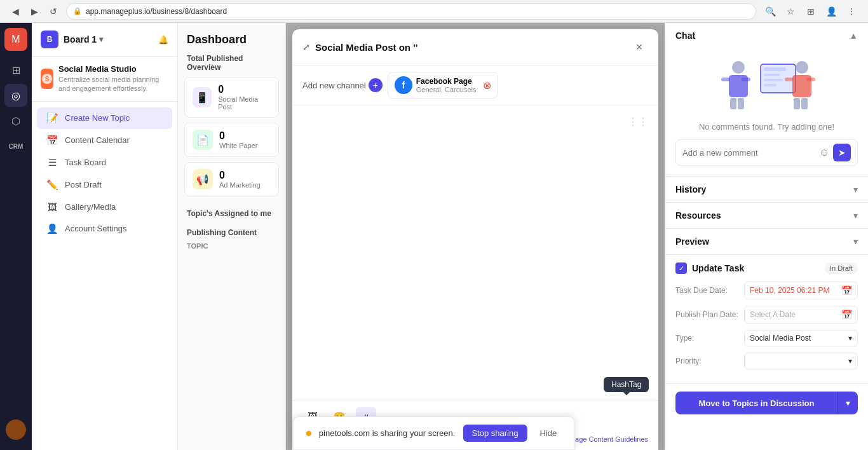 Image resolution: width=868 pixels, height=450 pixels. What do you see at coordinates (850, 361) in the screenshot?
I see `priority-chevron-icon: ▾` at bounding box center [850, 361].